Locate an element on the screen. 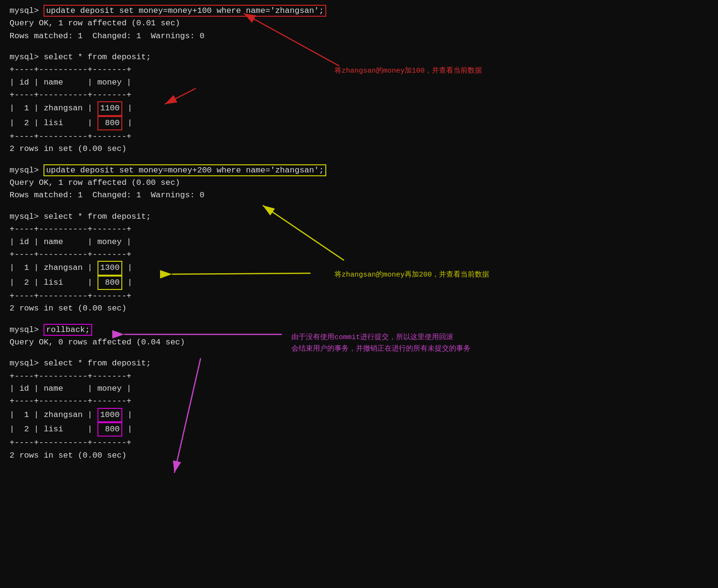 The image size is (718, 588). table-sep-2: +----+----------+-------+ is located at coordinates (359, 95).